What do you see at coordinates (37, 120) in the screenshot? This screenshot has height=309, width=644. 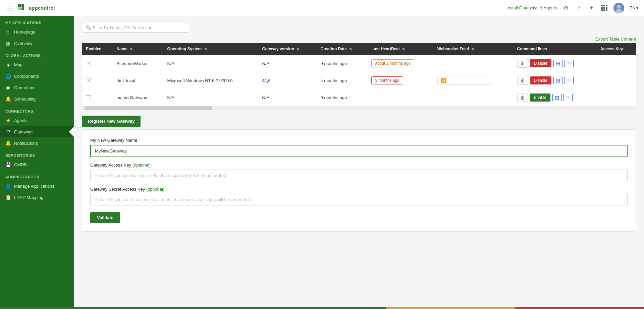 I see `sidebar-item-agents: ⚡ Agents` at bounding box center [37, 120].